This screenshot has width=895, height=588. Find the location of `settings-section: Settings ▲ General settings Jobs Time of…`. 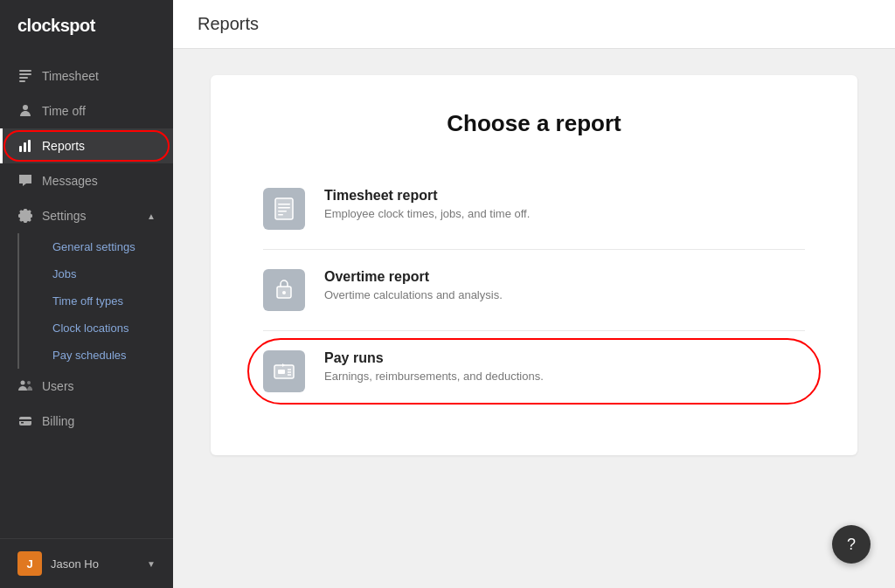

settings-section: Settings ▲ General settings Jobs Time of… is located at coordinates (87, 283).